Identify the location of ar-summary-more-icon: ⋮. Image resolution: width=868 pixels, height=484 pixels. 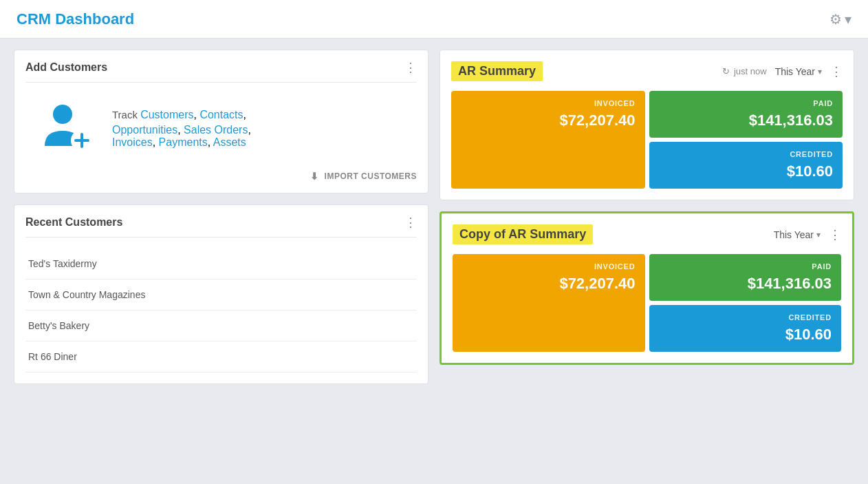
(836, 72).